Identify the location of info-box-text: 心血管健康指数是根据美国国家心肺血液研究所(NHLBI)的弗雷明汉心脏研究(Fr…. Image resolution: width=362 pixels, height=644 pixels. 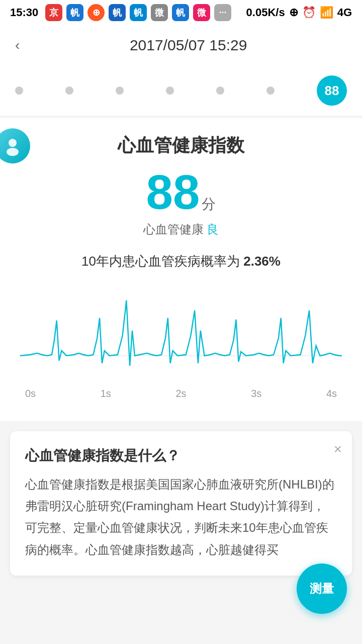
(181, 517).